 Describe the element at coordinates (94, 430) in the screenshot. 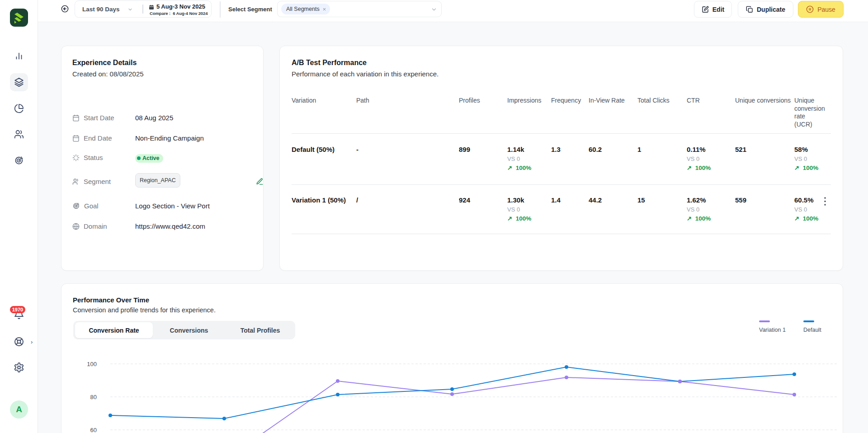

I see `svg-text: 60` at that location.